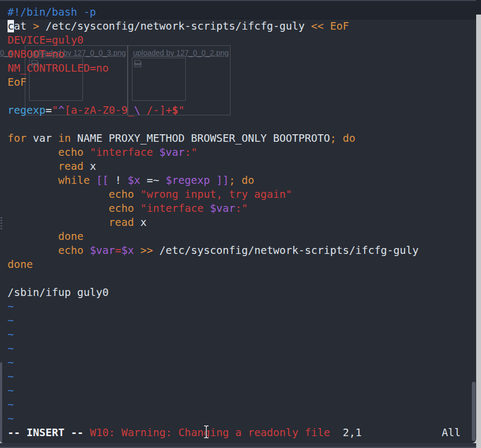 The height and width of the screenshot is (448, 481). I want to click on code-line: /sbin/ifup guly0, so click(213, 293).